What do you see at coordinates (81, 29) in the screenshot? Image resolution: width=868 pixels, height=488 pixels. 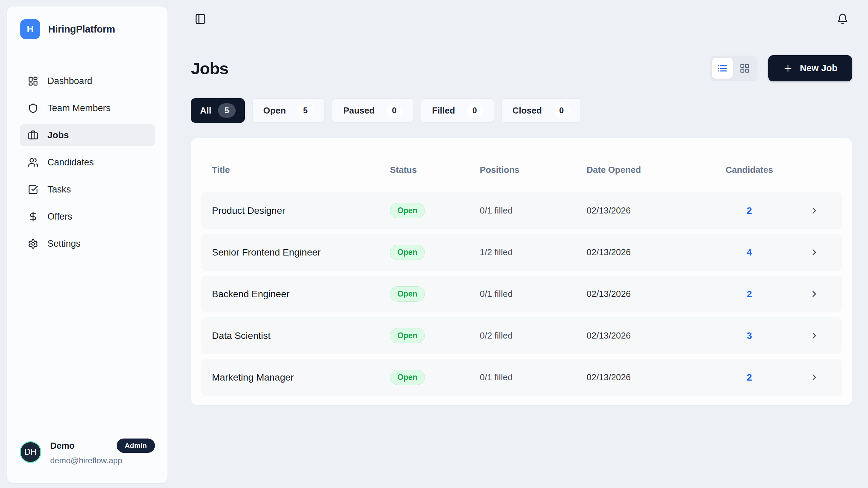 I see `app-name: HiringPlatform` at bounding box center [81, 29].